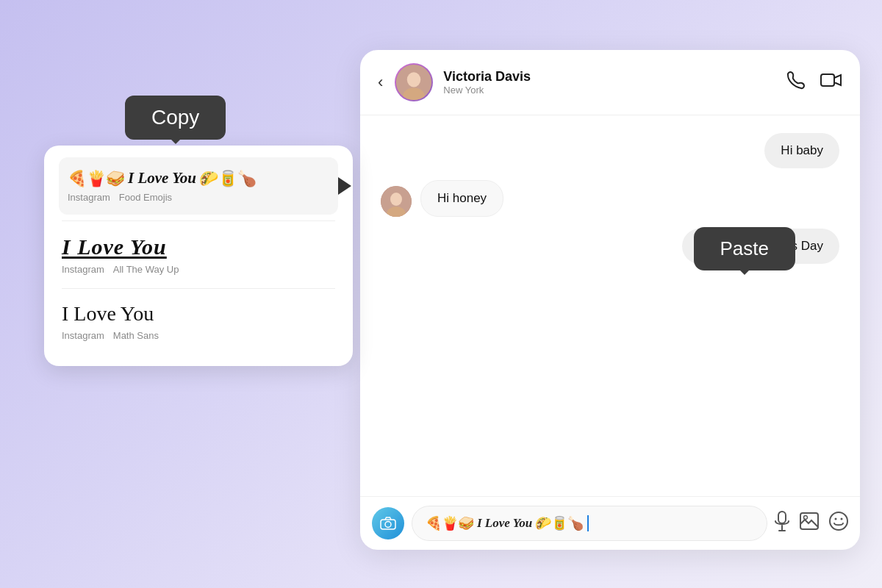  Describe the element at coordinates (614, 82) in the screenshot. I see `contact-info: Victoria Davis New York` at that location.